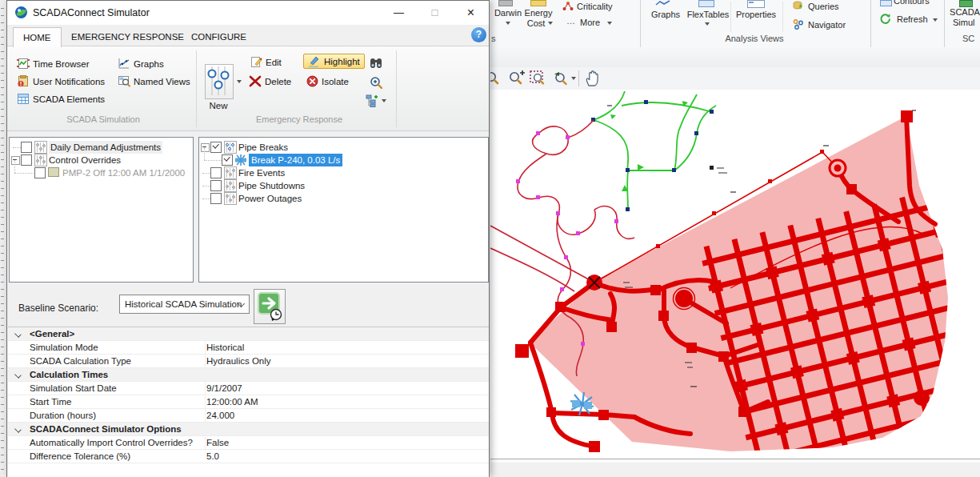 Image resolution: width=980 pixels, height=477 pixels. Describe the element at coordinates (538, 13) in the screenshot. I see `energy-cost-button: Energy` at that location.